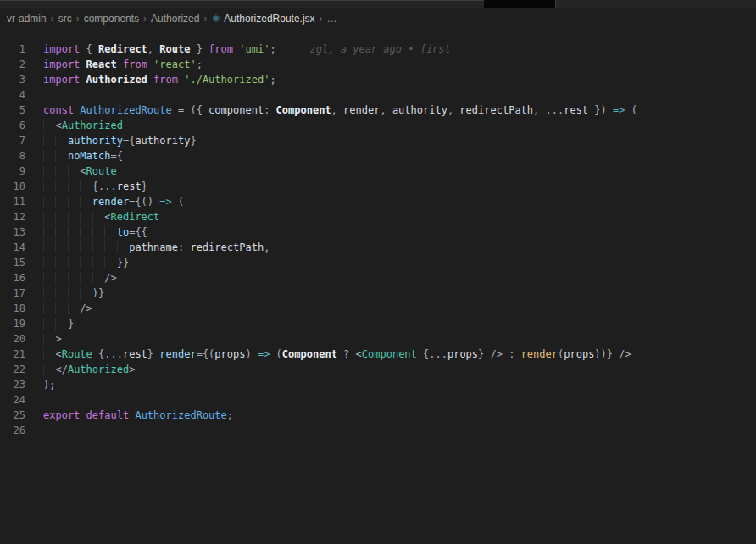 The image size is (756, 544). Describe the element at coordinates (13, 156) in the screenshot. I see `line-number: 8` at that location.